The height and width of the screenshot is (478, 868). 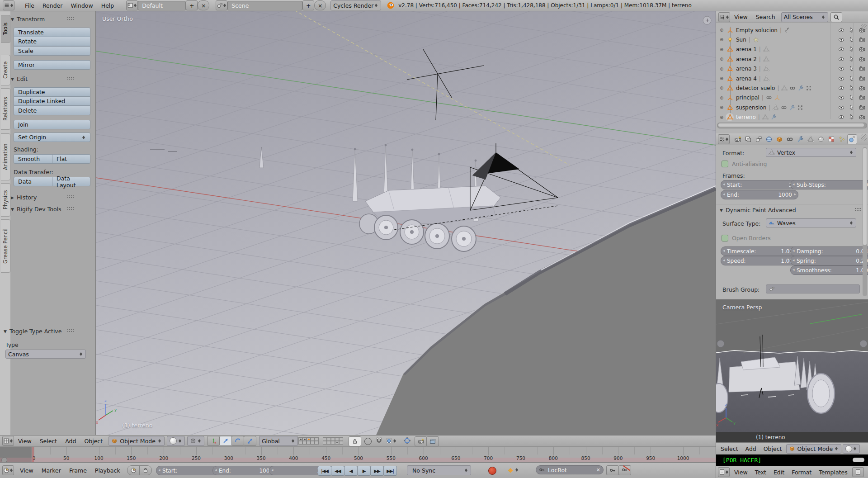 What do you see at coordinates (19, 79) in the screenshot?
I see `edit-panel-header: ▼ Edit` at bounding box center [19, 79].